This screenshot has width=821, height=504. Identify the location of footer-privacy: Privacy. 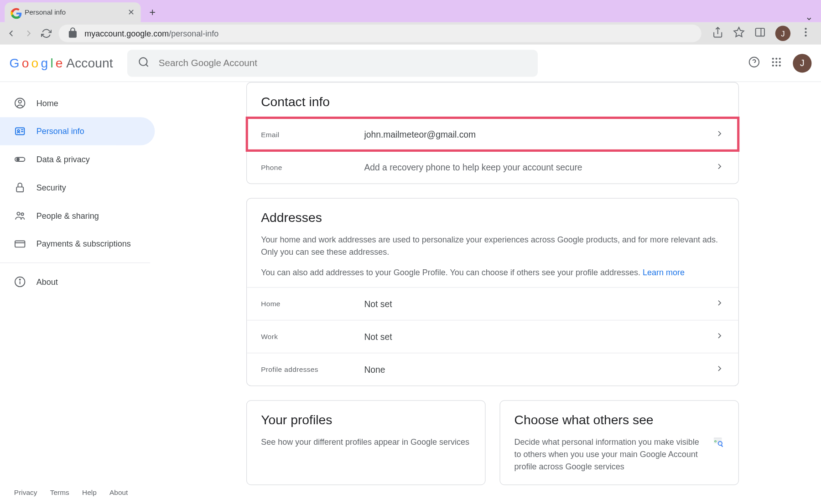
(26, 493).